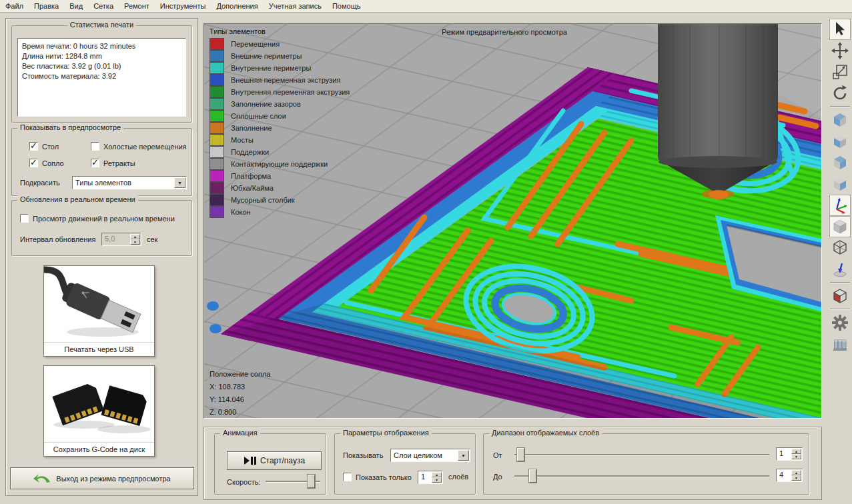 The height and width of the screenshot is (504, 852). I want to click on nozzle-position-title: Положение сопла, so click(240, 375).